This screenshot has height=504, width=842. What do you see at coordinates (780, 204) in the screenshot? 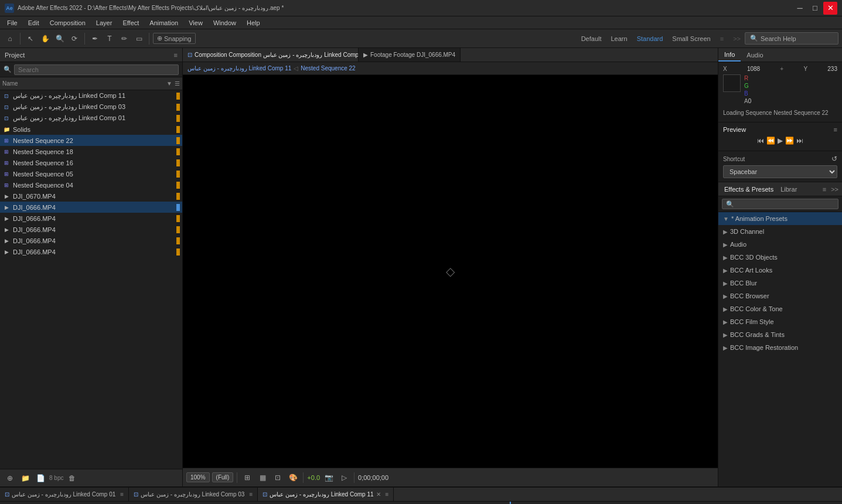
I see `effects-search-input` at bounding box center [780, 204].